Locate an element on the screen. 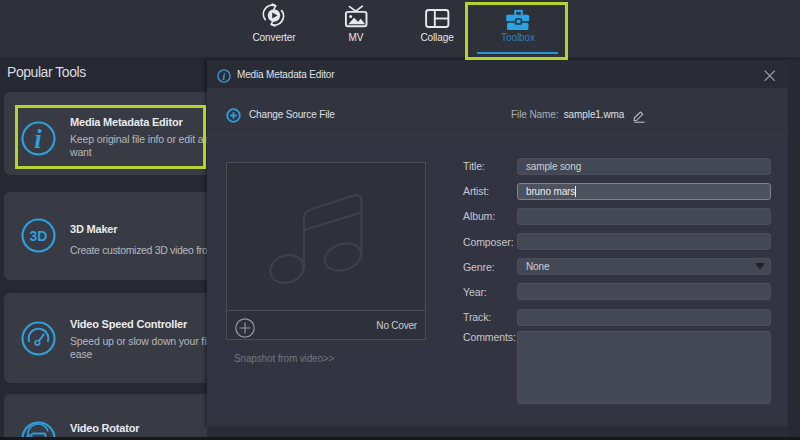 The height and width of the screenshot is (440, 800). svg-text: 3D is located at coordinates (39, 236).